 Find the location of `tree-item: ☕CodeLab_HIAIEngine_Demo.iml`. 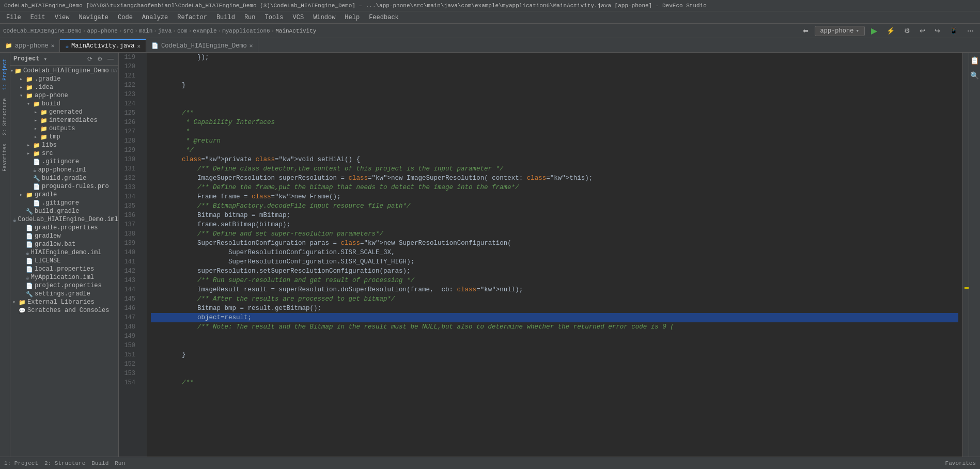

tree-item: ☕CodeLab_HIAIEngine_Demo.iml is located at coordinates (64, 220).